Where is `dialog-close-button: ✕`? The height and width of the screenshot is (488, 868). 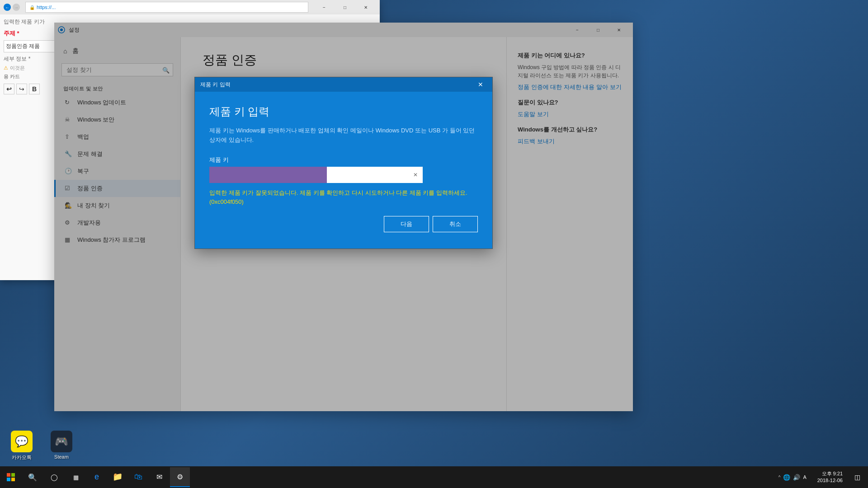 dialog-close-button: ✕ is located at coordinates (481, 84).